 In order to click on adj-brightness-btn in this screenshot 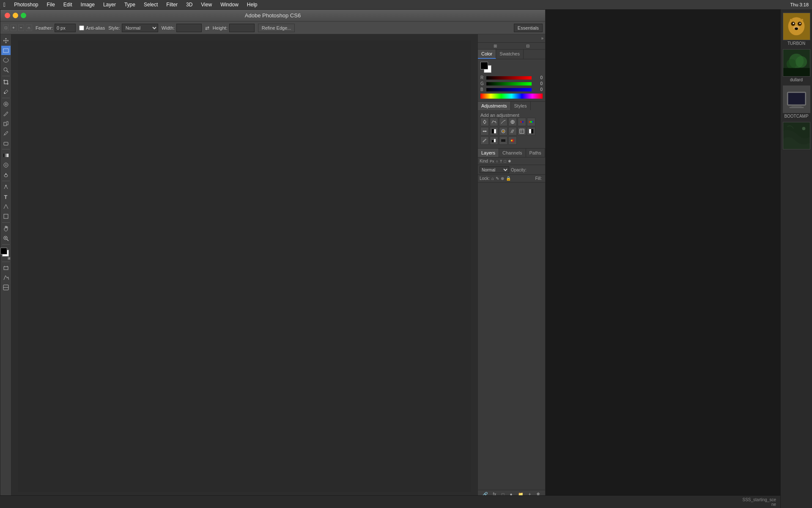, I will do `click(485, 122)`.